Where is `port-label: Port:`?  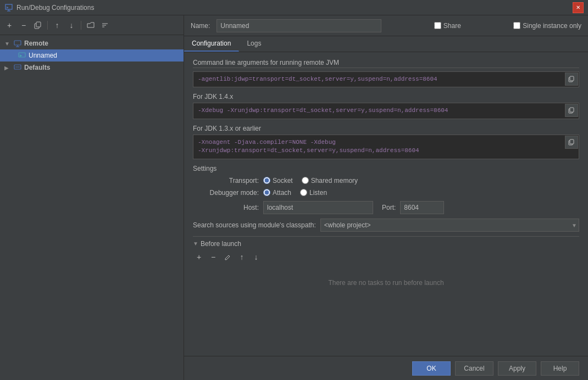
port-label: Port: is located at coordinates (389, 208).